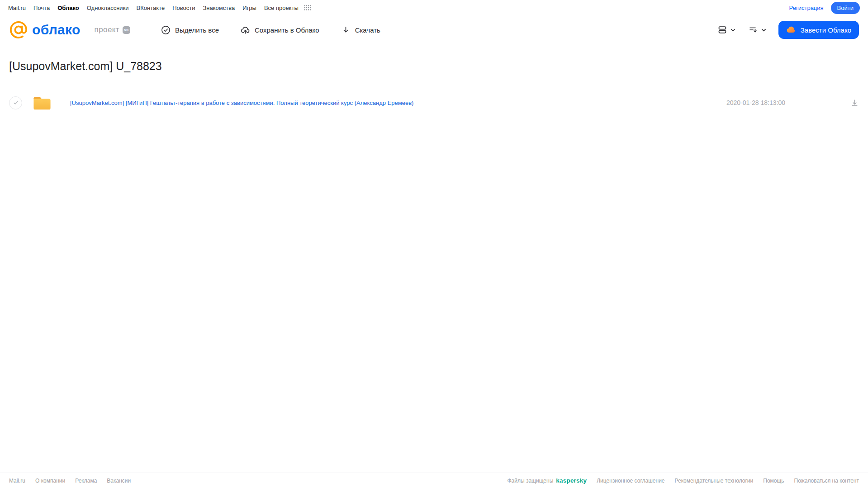 Image resolution: width=868 pixels, height=488 pixels. I want to click on mailru-at-icon, so click(19, 30).